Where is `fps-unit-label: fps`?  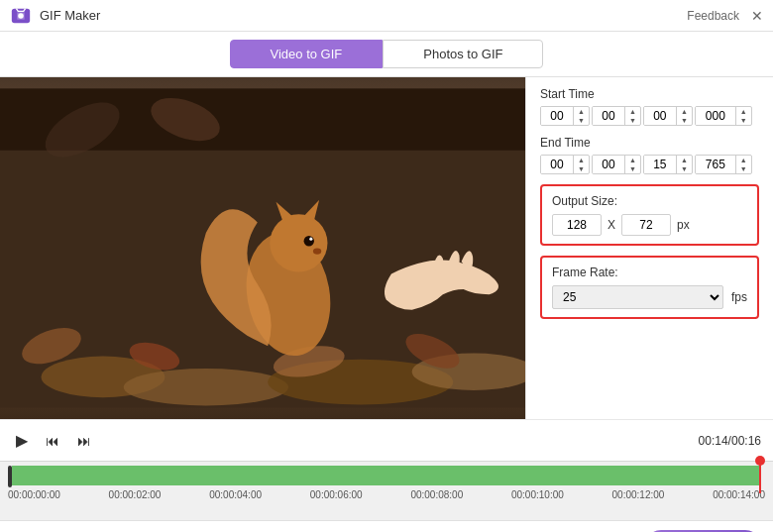
fps-unit-label: fps is located at coordinates (739, 297).